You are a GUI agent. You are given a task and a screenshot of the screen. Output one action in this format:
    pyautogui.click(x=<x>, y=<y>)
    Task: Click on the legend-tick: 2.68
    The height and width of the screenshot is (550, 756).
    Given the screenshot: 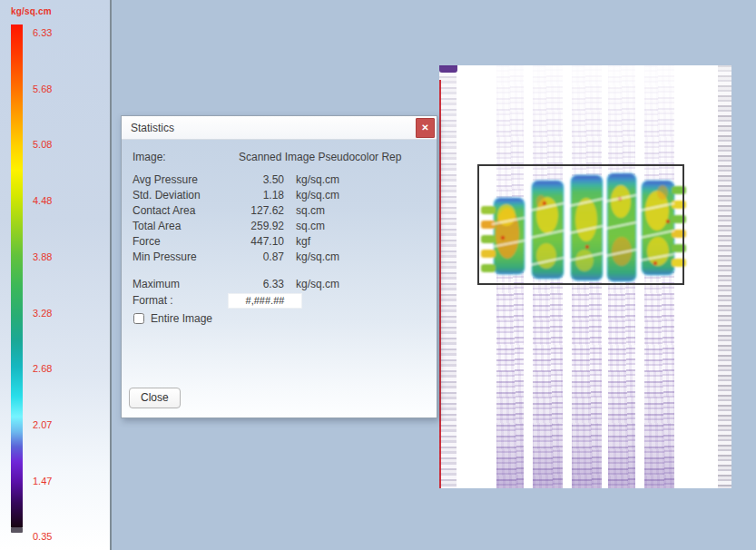 What is the action you would take?
    pyautogui.click(x=51, y=368)
    